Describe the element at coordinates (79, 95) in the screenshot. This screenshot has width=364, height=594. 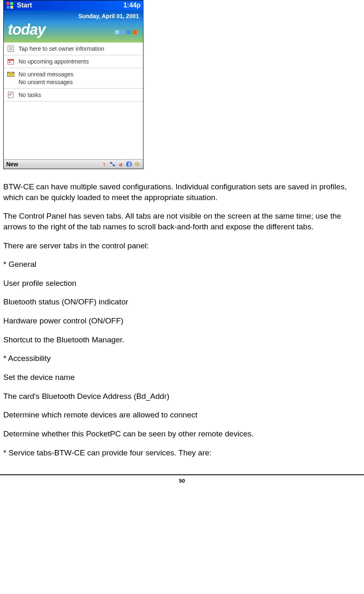
I see `tasks-text: No tasks` at that location.